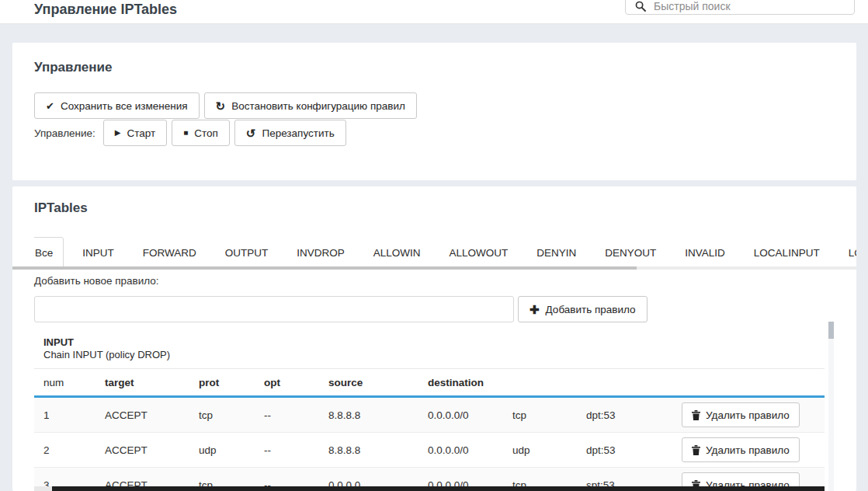 The width and height of the screenshot is (868, 491). Describe the element at coordinates (225, 106) in the screenshot. I see `management-buttons-row: ✔ Сохранить все изменения ↻ Востановить …` at that location.